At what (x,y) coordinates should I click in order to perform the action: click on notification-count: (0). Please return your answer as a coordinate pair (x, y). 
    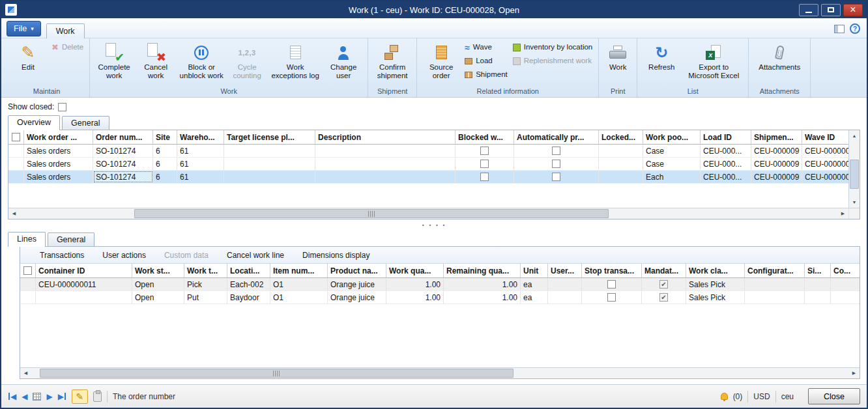
    Looking at the image, I should click on (738, 397).